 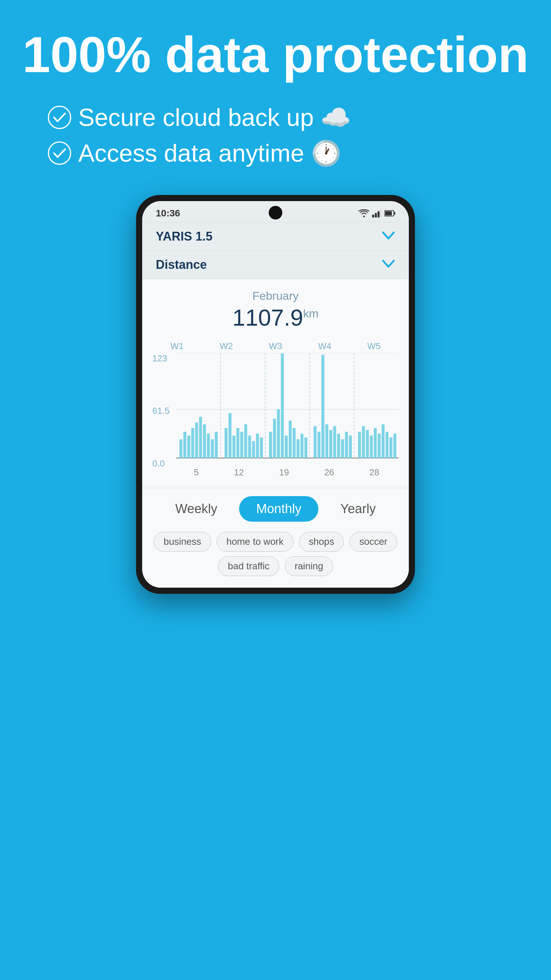 What do you see at coordinates (239, 473) in the screenshot?
I see `date-12: 12` at bounding box center [239, 473].